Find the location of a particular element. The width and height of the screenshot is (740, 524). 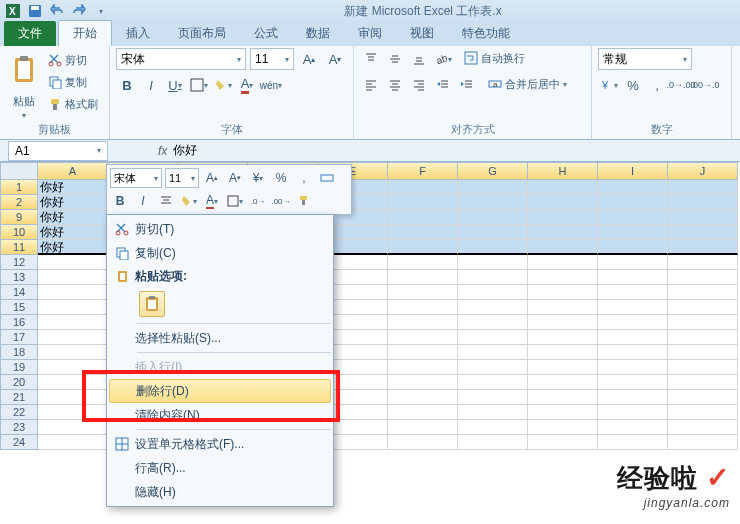

fill-color-button: ▾ is located at coordinates (223, 85).